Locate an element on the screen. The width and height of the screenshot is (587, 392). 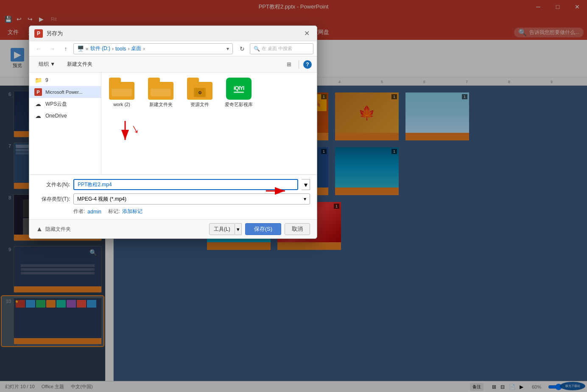
dialog-sidebar: 📁 9 P Microsoft Power... ☁ WPS云盘 ☁ OneDr… is located at coordinates (65, 123).